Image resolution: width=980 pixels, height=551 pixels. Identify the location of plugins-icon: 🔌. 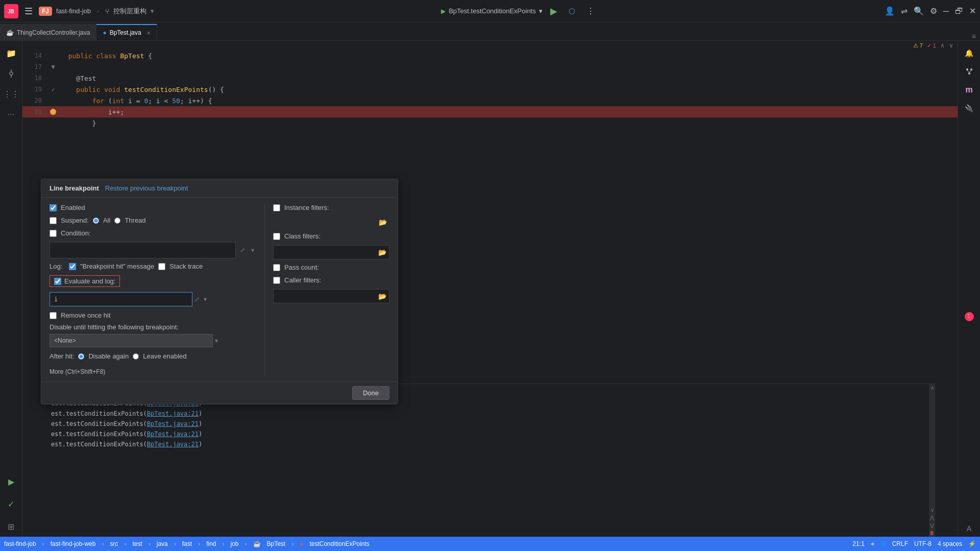
(969, 108).